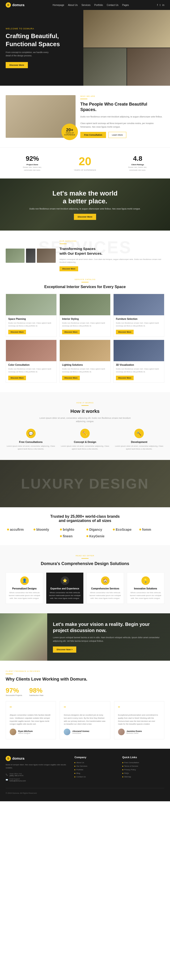 This screenshot has height=980, width=170. What do you see at coordinates (71, 378) in the screenshot?
I see `service-card-cta-4: Discover More` at bounding box center [71, 378].